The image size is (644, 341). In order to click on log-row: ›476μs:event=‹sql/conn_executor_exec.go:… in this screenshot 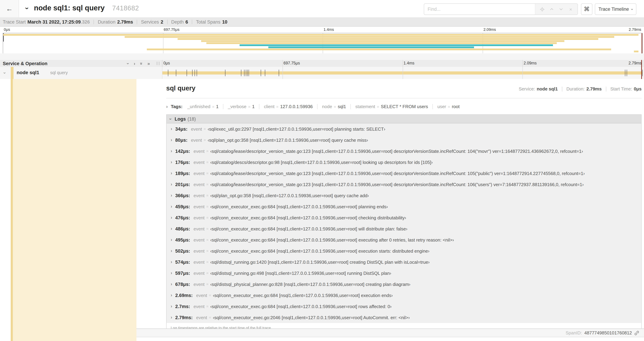, I will do `click(404, 218)`.